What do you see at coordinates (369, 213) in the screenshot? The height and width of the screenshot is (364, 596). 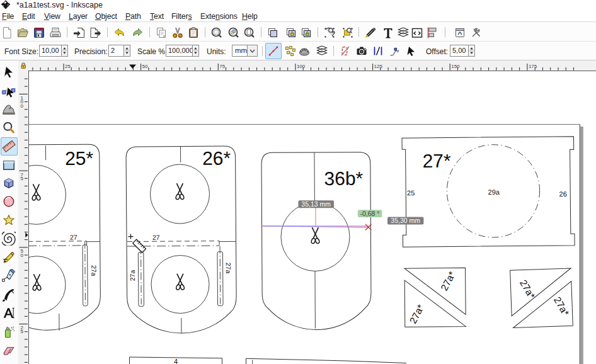 I see `svg-text: -0,68 °` at bounding box center [369, 213].